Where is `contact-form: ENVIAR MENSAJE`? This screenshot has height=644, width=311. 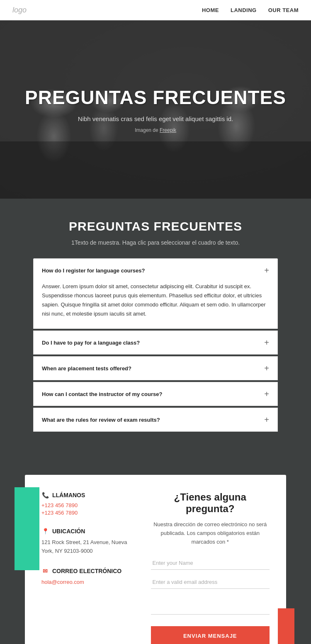
contact-form: ENVIAR MENSAJE is located at coordinates (211, 600).